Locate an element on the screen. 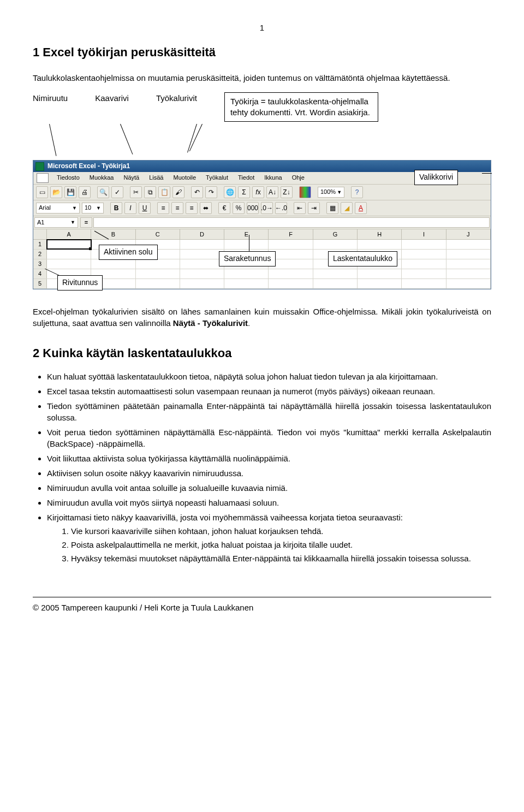  col-header-G: G is located at coordinates (335, 234).